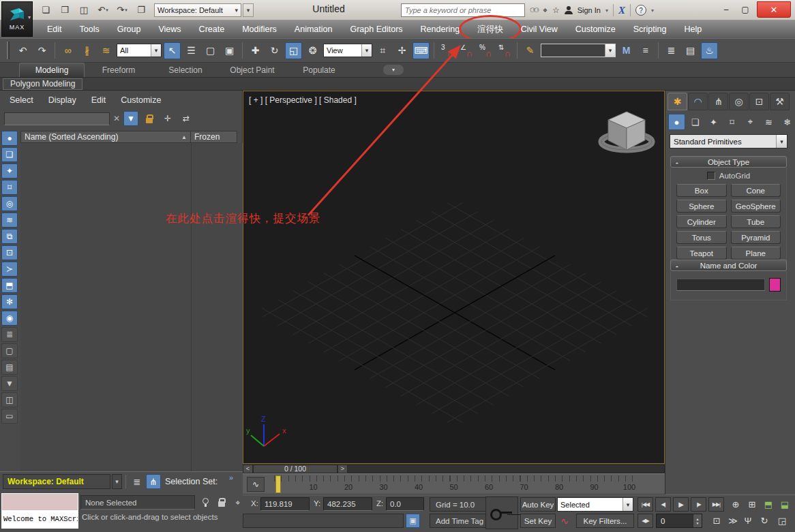  What do you see at coordinates (198, 10) in the screenshot?
I see `workspace-selector: Workspace: Default ▾` at bounding box center [198, 10].